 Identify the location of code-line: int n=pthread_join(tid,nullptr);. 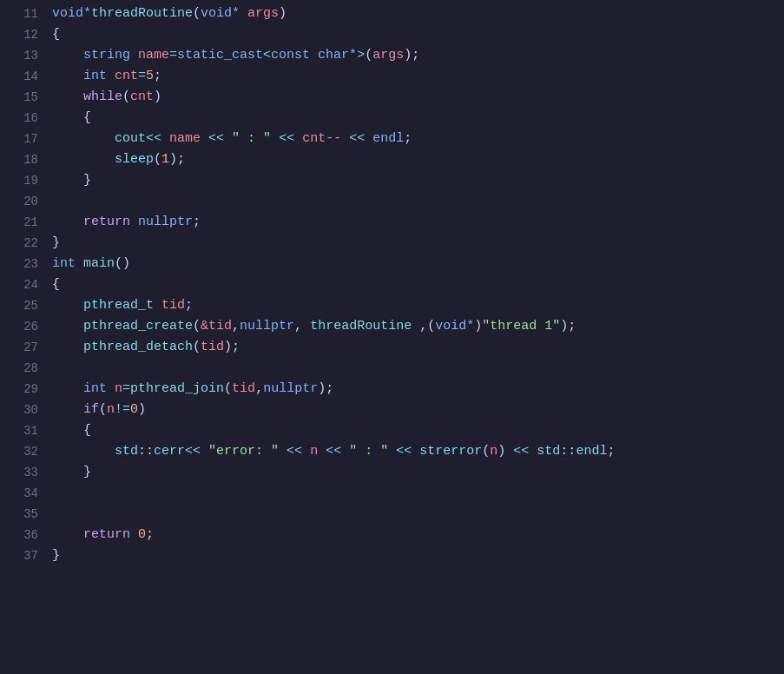
(418, 389).